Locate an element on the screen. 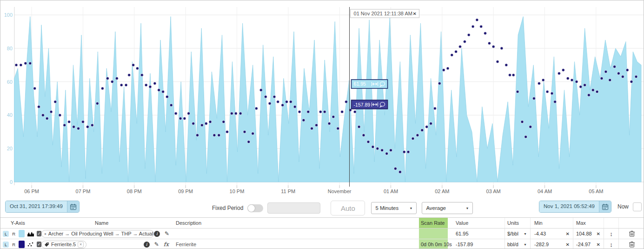 This screenshot has height=249, width=644. end-time-value: Nov 1, 2021 05:52:49 is located at coordinates (569, 207).